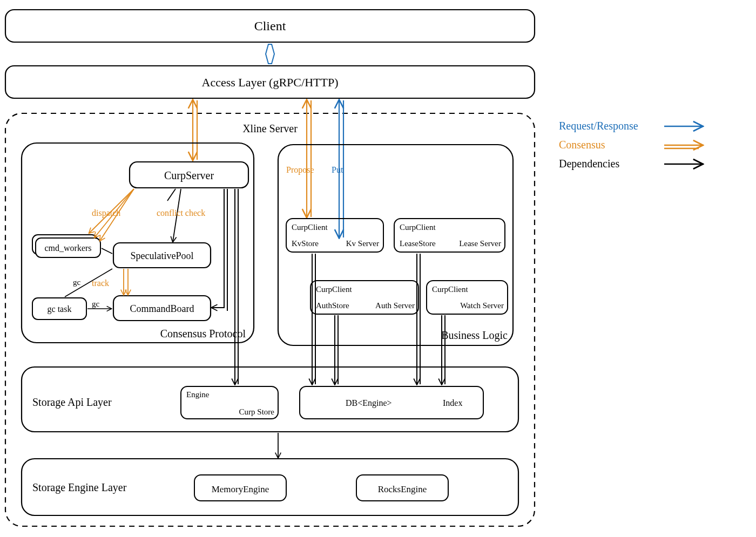 This screenshot has height=537, width=756. Describe the element at coordinates (336, 350) in the screenshot. I see `auth-to-db-arrow` at that location.